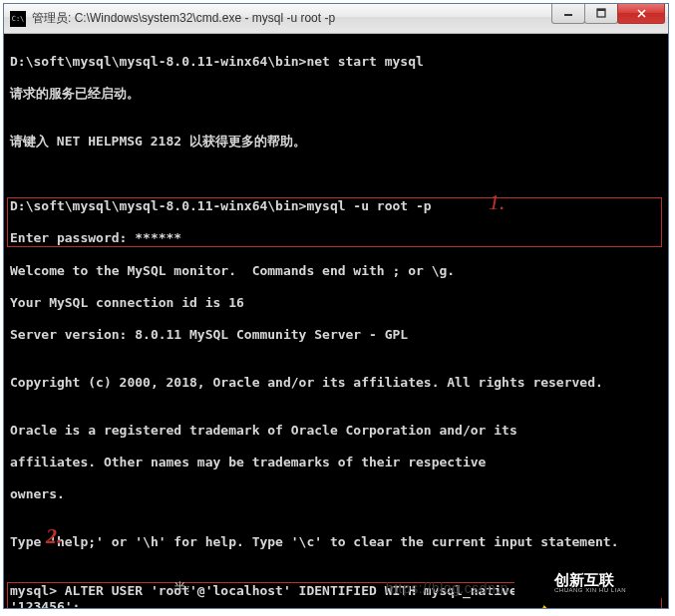 This screenshot has height=616, width=675. What do you see at coordinates (601, 13) in the screenshot?
I see `maximize-icon` at bounding box center [601, 13].